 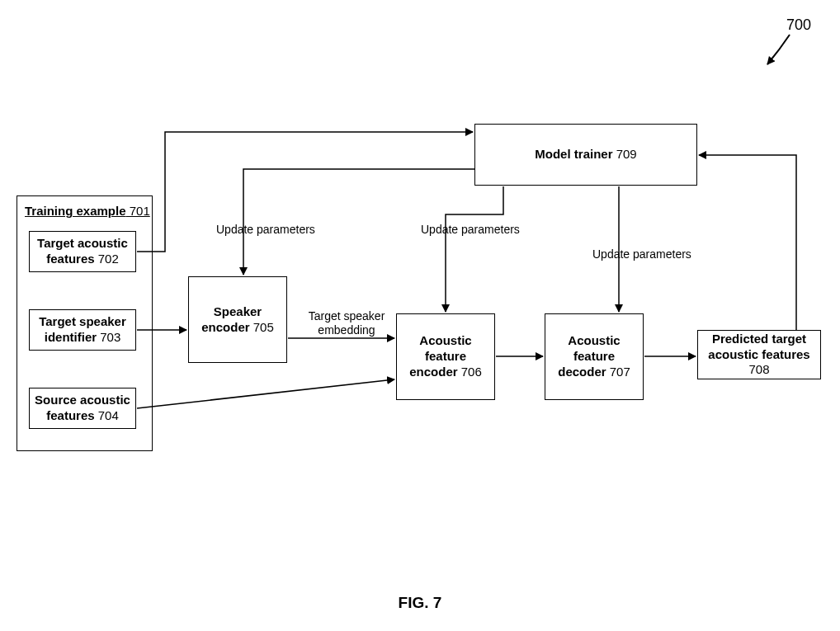 What do you see at coordinates (83, 408) in the screenshot?
I see `source-acoustic-features-box: Source acoustic features 704` at bounding box center [83, 408].